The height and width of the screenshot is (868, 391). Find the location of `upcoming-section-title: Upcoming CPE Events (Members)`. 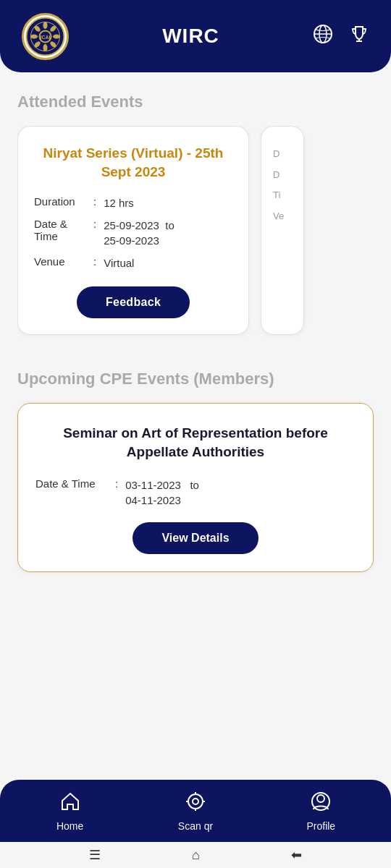

upcoming-section-title: Upcoming CPE Events (Members) is located at coordinates (196, 379).